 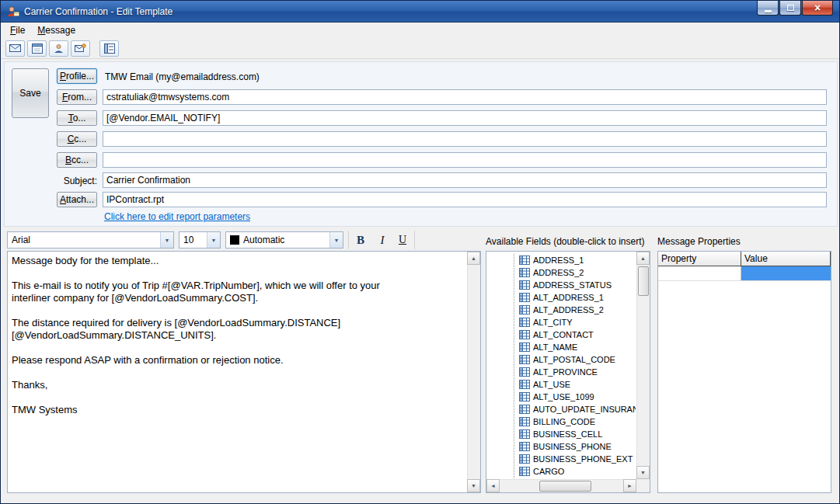 I want to click on scrollbar-corner, so click(x=643, y=486).